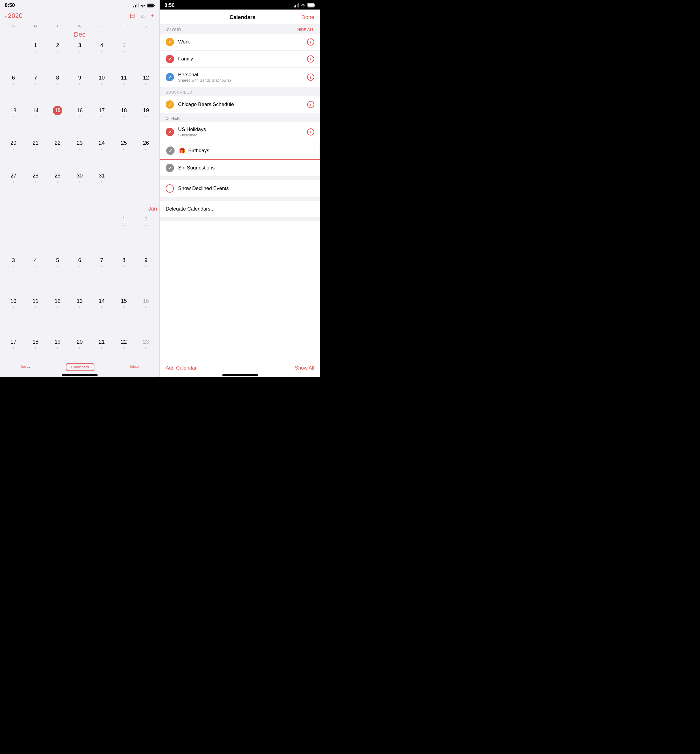 The width and height of the screenshot is (700, 754). What do you see at coordinates (308, 17) in the screenshot?
I see `done-button: Done` at bounding box center [308, 17].